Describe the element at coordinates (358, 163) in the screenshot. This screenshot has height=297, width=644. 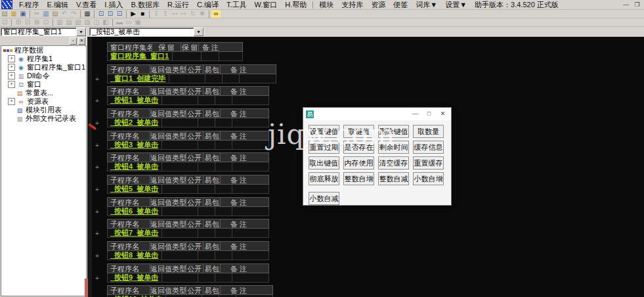
I see `dialog-button: 内存使用` at that location.